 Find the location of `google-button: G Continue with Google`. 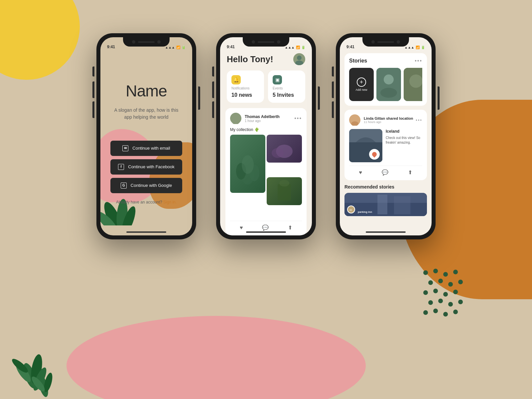

google-button: G Continue with Google is located at coordinates (146, 186).